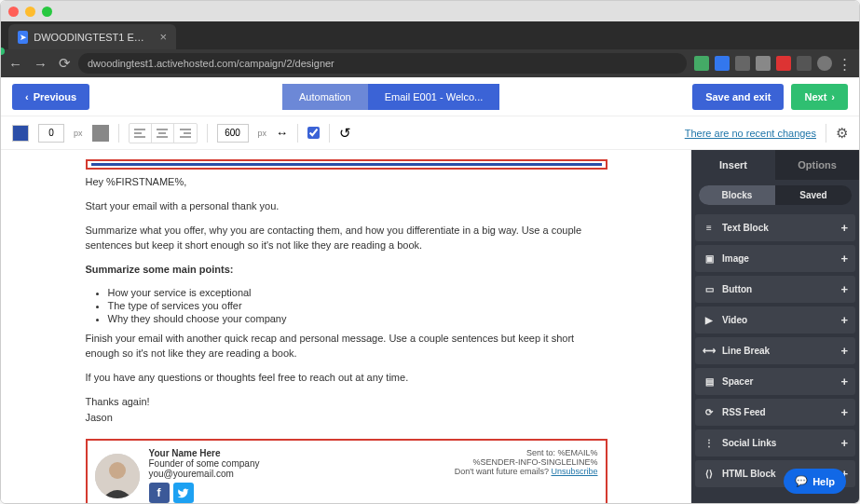 This screenshot has height=504, width=860. I want to click on border-color-swatch, so click(101, 133).